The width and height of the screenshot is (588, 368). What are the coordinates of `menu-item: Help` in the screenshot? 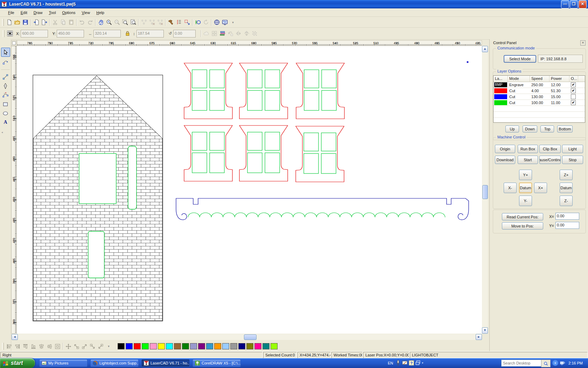 It's located at (100, 13).